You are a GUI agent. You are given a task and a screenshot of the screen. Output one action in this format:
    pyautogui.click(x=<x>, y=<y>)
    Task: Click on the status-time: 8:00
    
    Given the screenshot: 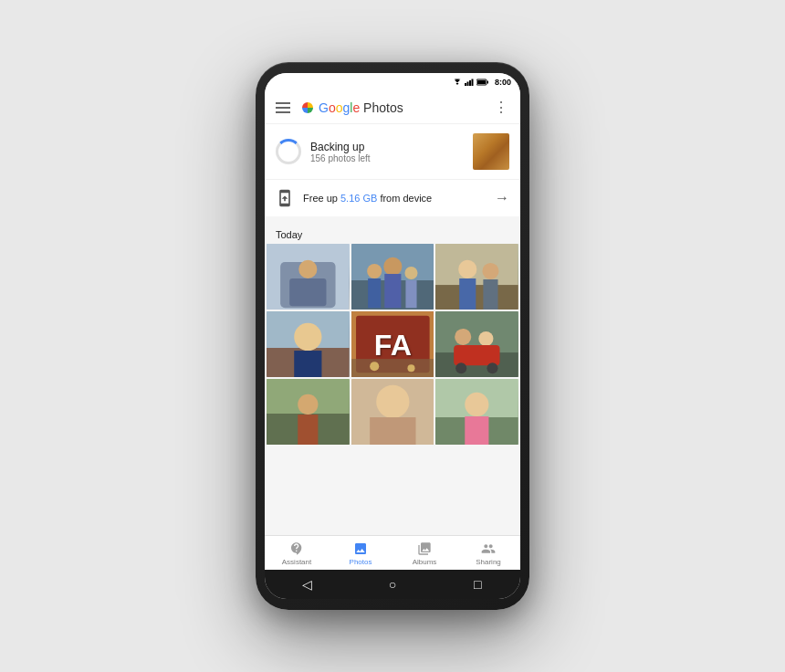 What is the action you would take?
    pyautogui.click(x=503, y=82)
    